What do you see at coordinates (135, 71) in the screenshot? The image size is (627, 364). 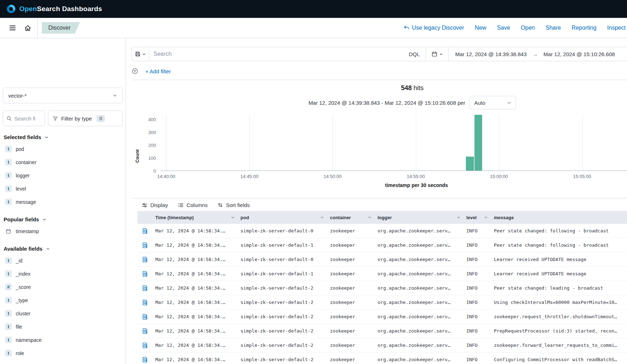 I see `filter-set-menu-icon` at bounding box center [135, 71].